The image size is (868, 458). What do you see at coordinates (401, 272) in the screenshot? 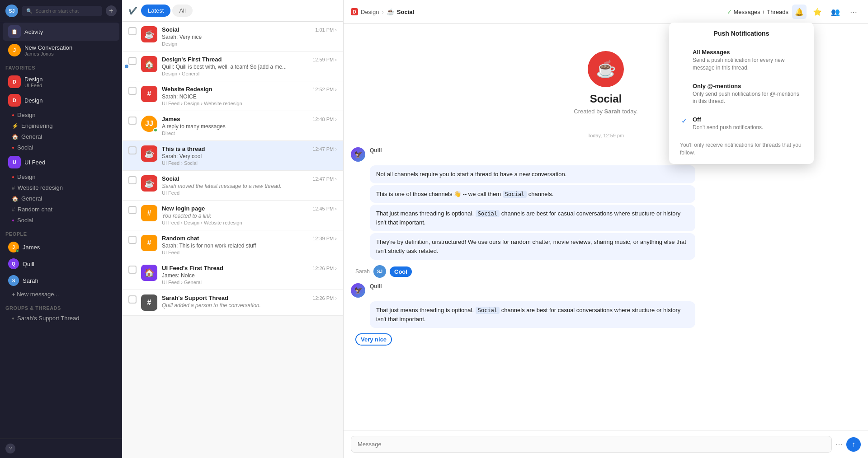
I see `cool-reaction: Cool` at bounding box center [401, 272].